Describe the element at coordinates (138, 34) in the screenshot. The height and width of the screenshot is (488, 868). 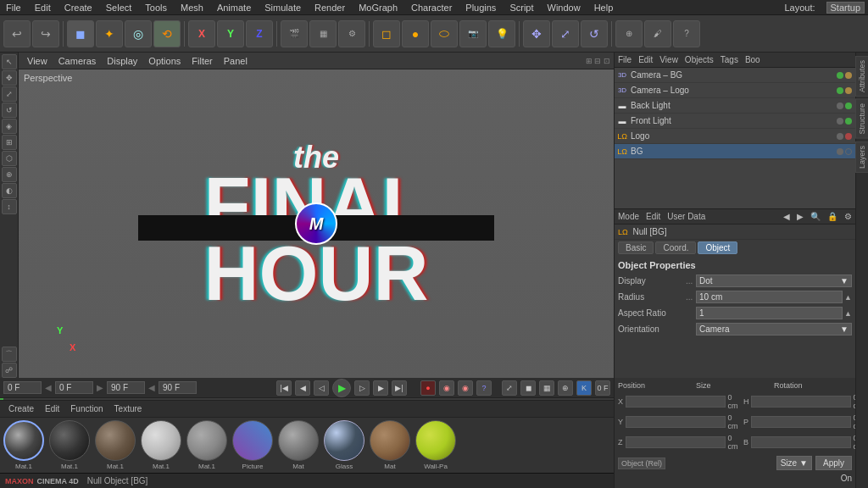
I see `texture-mode-button: ◎` at that location.